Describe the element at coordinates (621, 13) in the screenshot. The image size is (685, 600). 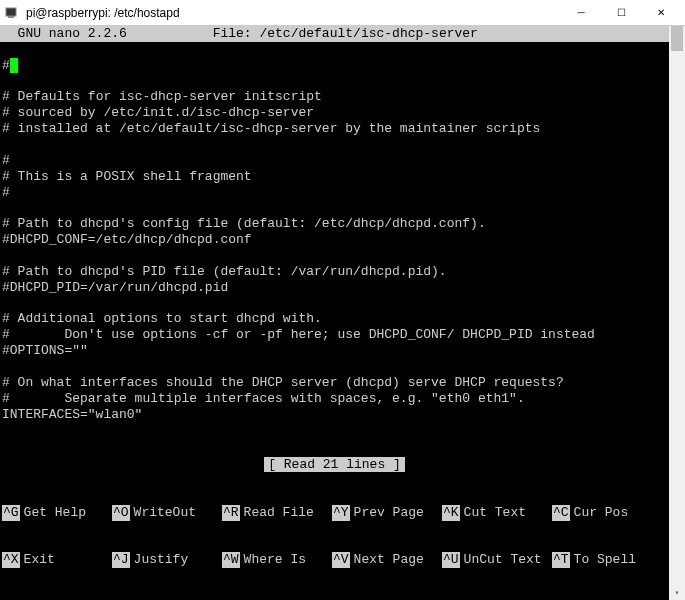
I see `maximize-button: ☐` at that location.